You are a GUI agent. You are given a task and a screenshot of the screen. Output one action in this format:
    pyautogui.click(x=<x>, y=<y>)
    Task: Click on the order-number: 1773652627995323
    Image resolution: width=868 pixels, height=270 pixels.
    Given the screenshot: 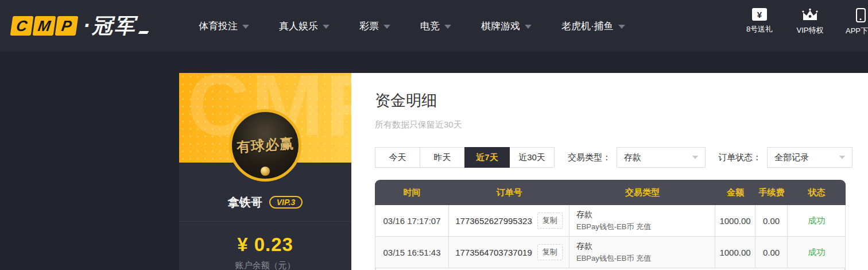 What is the action you would take?
    pyautogui.click(x=494, y=221)
    